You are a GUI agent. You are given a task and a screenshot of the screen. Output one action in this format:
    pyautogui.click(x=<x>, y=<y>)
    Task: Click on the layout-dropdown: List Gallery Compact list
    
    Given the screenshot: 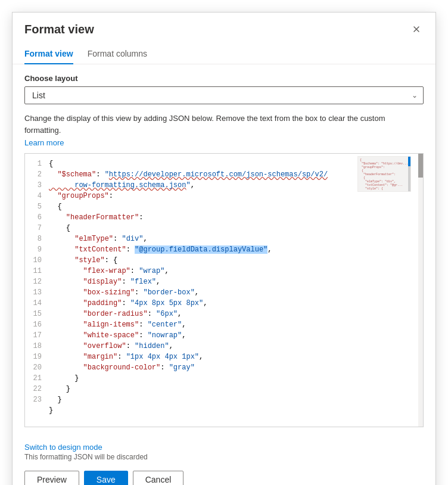 What is the action you would take?
    pyautogui.click(x=224, y=95)
    